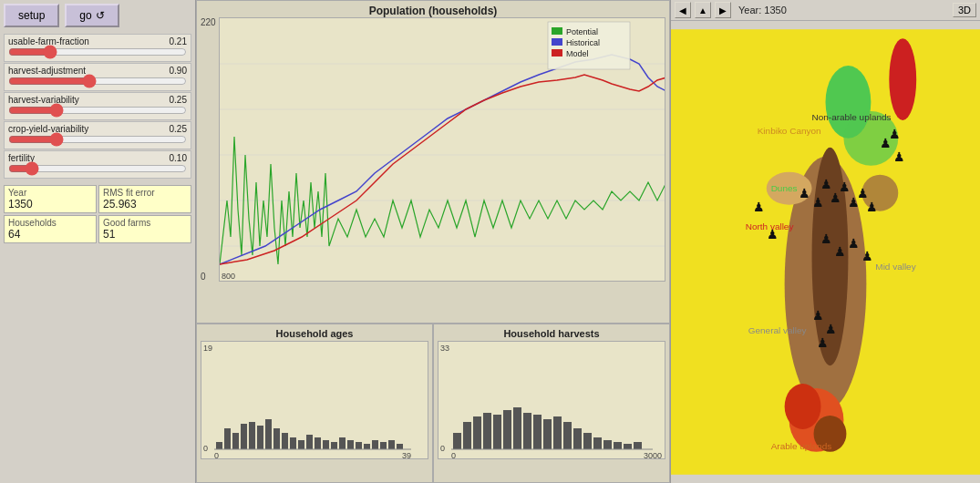 The width and height of the screenshot is (980, 483). Describe the element at coordinates (203, 277) in the screenshot. I see `y-min-label: 0` at that location.